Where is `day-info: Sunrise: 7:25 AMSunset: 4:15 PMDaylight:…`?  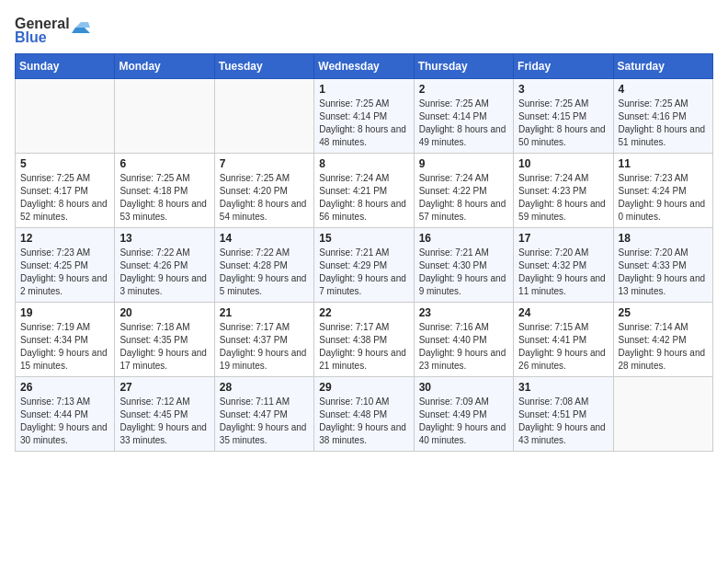 day-info: Sunrise: 7:25 AMSunset: 4:15 PMDaylight:… is located at coordinates (563, 123).